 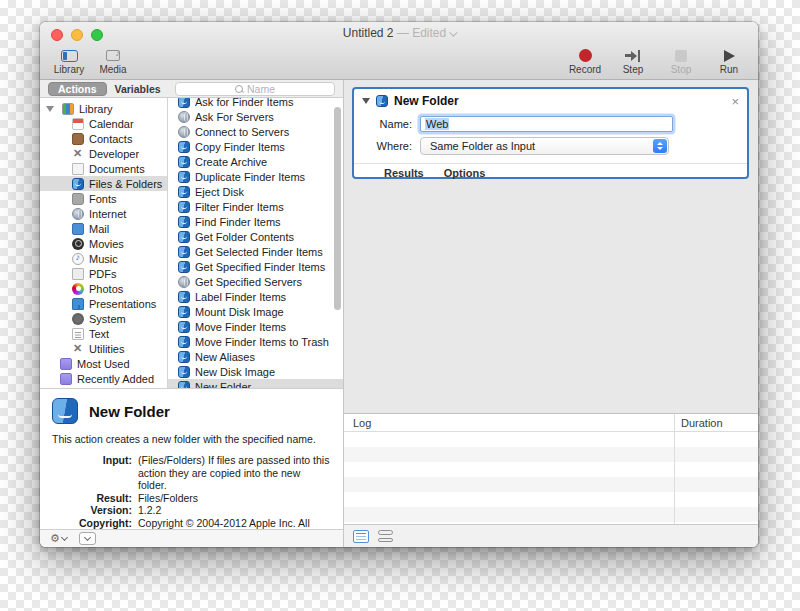 What do you see at coordinates (99, 334) in the screenshot?
I see `library-item-label: Text` at bounding box center [99, 334].